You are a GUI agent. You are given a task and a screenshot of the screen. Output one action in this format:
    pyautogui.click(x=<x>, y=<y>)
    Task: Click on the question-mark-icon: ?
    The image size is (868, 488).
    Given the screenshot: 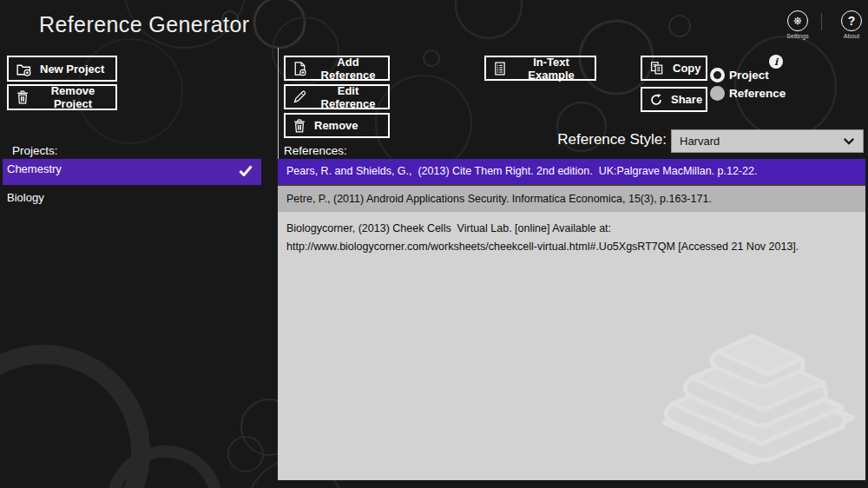 What is the action you would take?
    pyautogui.click(x=852, y=21)
    